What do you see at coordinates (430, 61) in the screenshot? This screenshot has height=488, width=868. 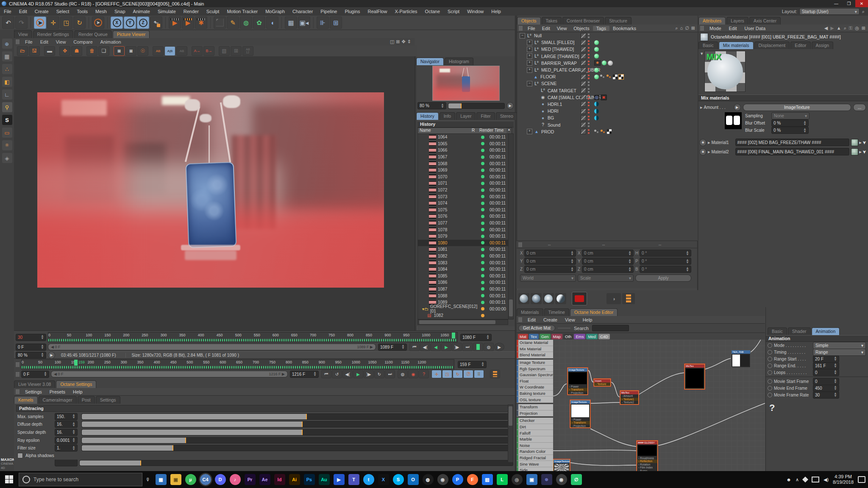 I see `tab-navigator: Navigator` at bounding box center [430, 61].